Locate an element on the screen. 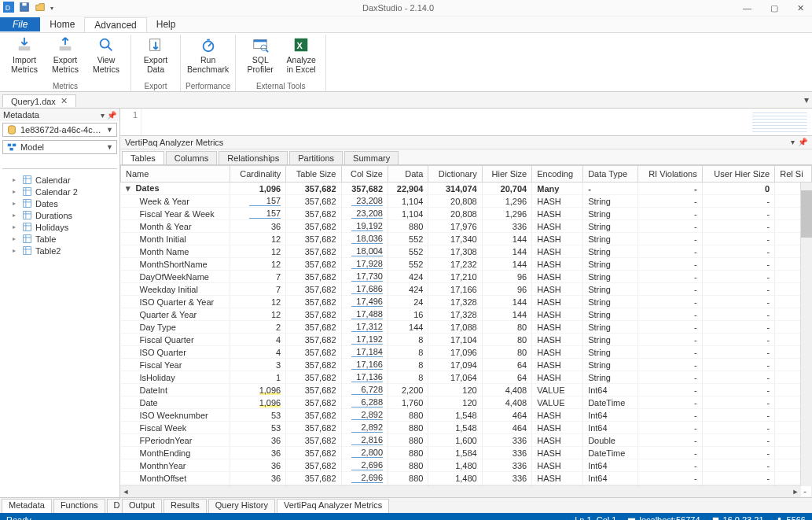  table-row: Quarter & Year12357,68217,4881617,328144… is located at coordinates (467, 315).